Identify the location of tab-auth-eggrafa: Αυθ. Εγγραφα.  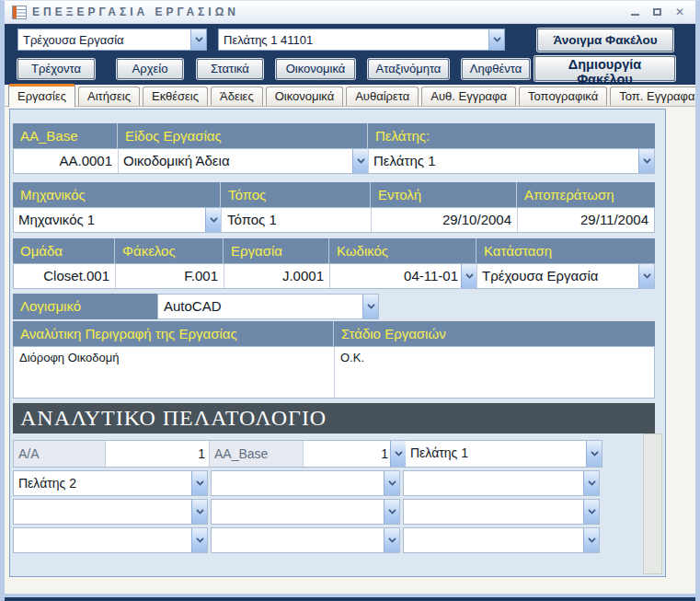
(469, 96).